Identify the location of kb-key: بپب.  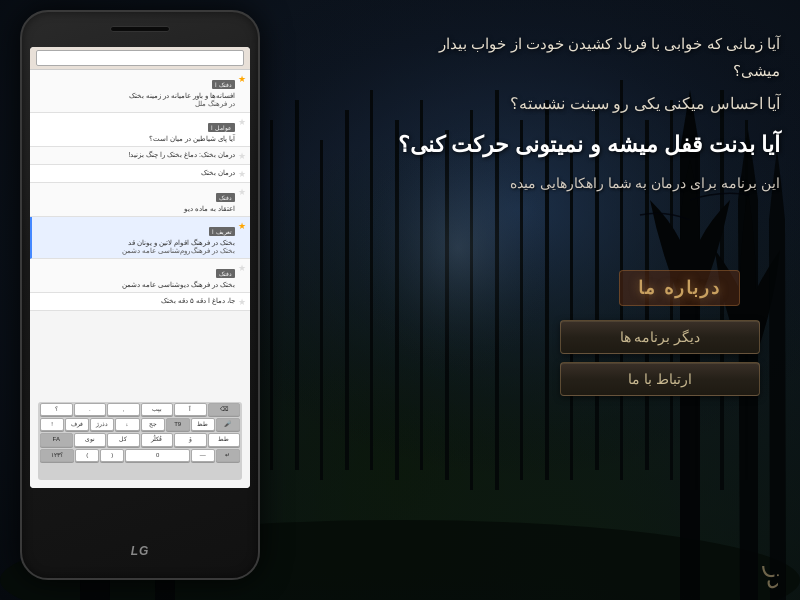
(158, 410).